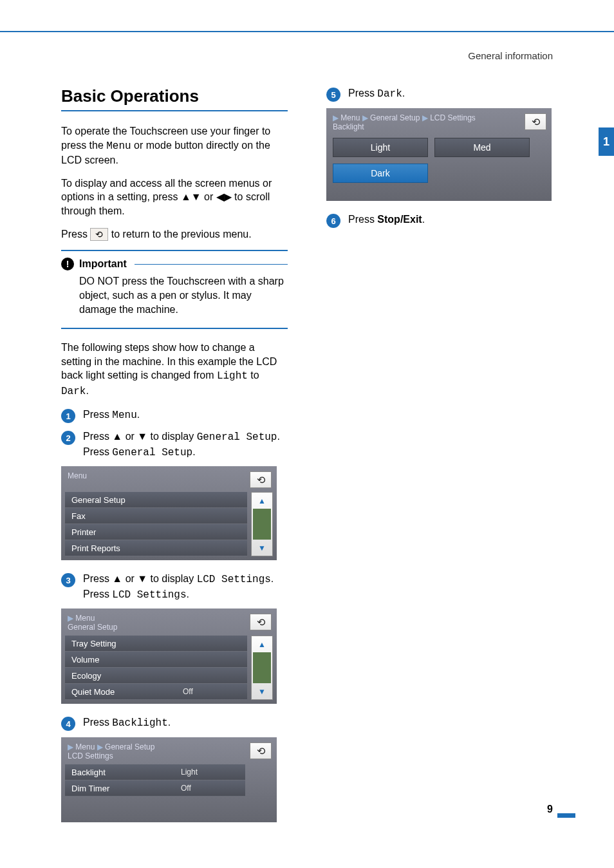  I want to click on literal: Dark, so click(389, 94).